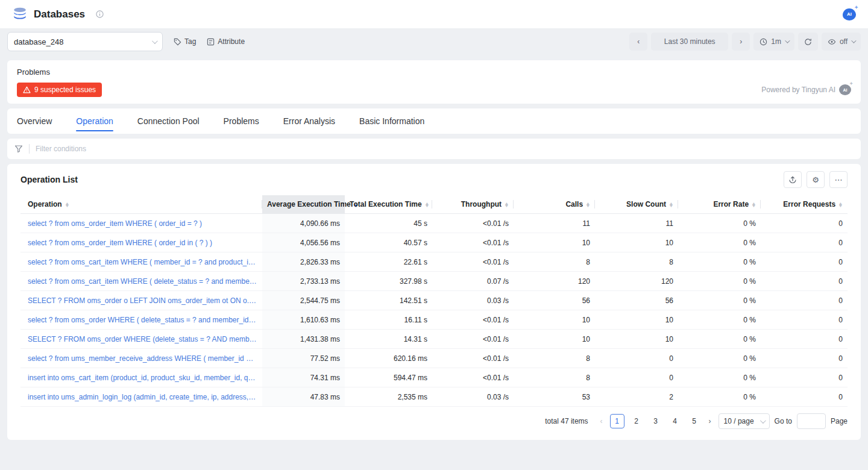 The image size is (868, 470). Describe the element at coordinates (675, 421) in the screenshot. I see `pagination-page-4: 4` at that location.